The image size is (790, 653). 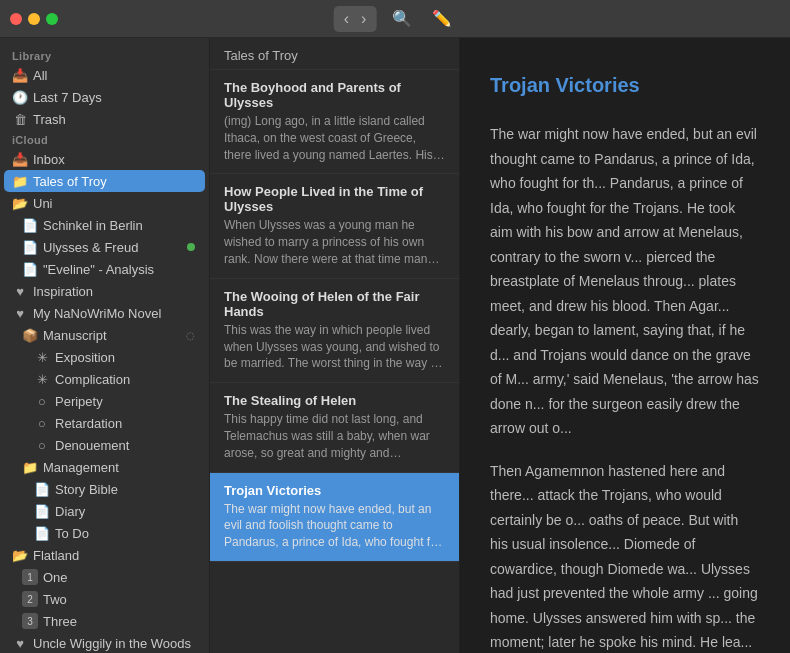 I want to click on content-title: Trojan Victories, so click(x=625, y=85).